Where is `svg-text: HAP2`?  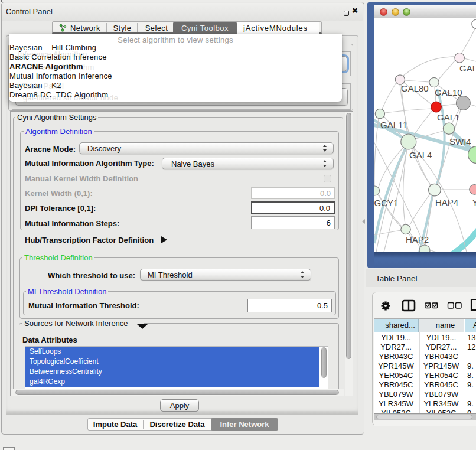 svg-text: HAP2 is located at coordinates (417, 240).